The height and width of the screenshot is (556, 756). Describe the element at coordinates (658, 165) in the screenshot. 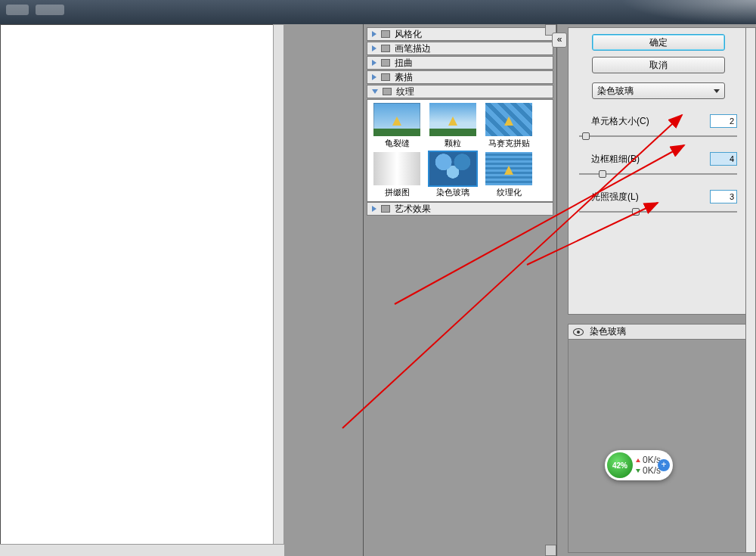

I see `param-border: 边框粗细(B)` at that location.